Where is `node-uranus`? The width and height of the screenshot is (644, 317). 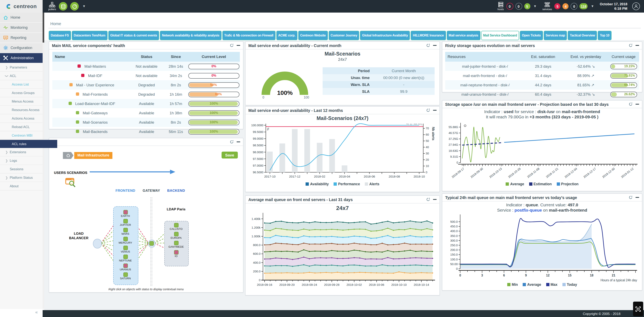
node-uranus is located at coordinates (126, 266).